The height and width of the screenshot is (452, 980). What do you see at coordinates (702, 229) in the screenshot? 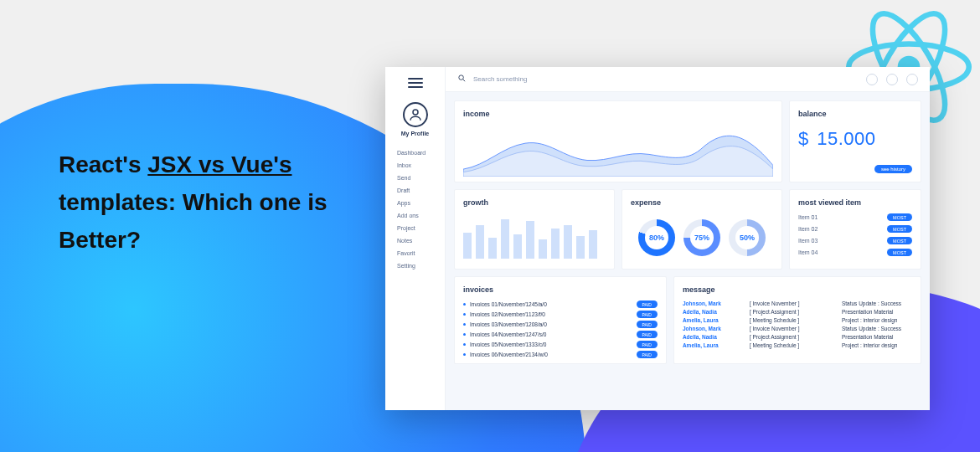
I see `expense-card: expense 80%75%50%` at bounding box center [702, 229].